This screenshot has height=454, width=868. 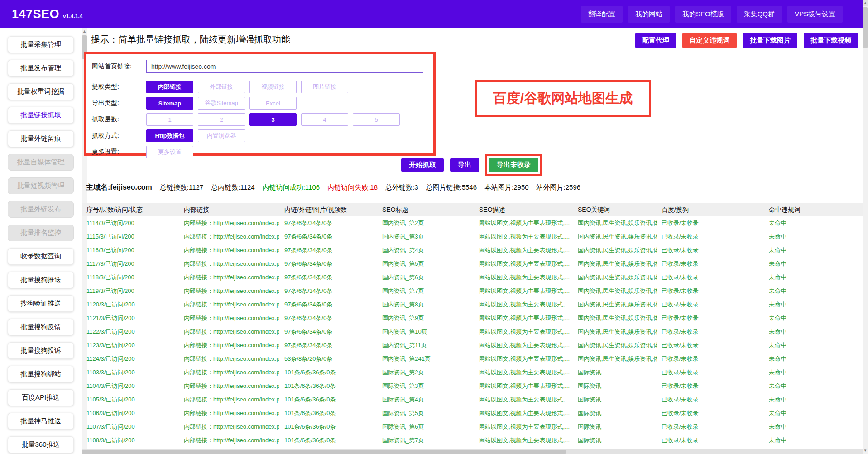 What do you see at coordinates (472, 345) in the screenshot?
I see `table-row: 1123/3/已访问/200内部链接：http://feijiseo.com/i…` at bounding box center [472, 345].